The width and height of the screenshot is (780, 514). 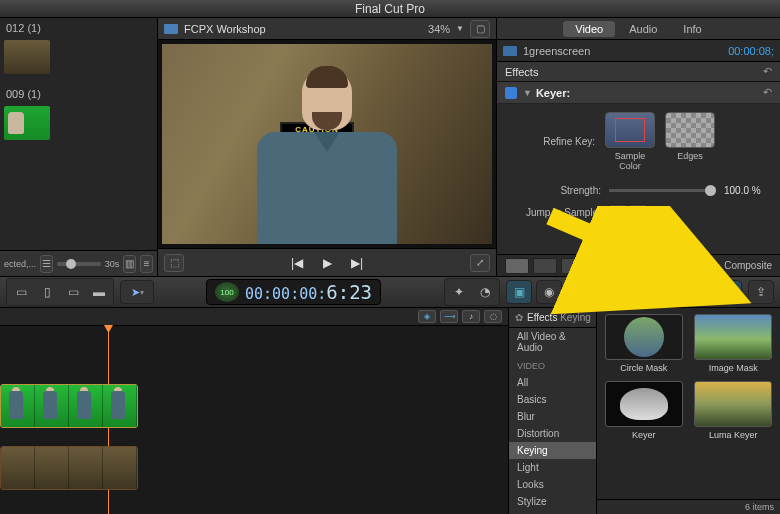 I want to click on reset-icon: ↶, so click(x=768, y=72).